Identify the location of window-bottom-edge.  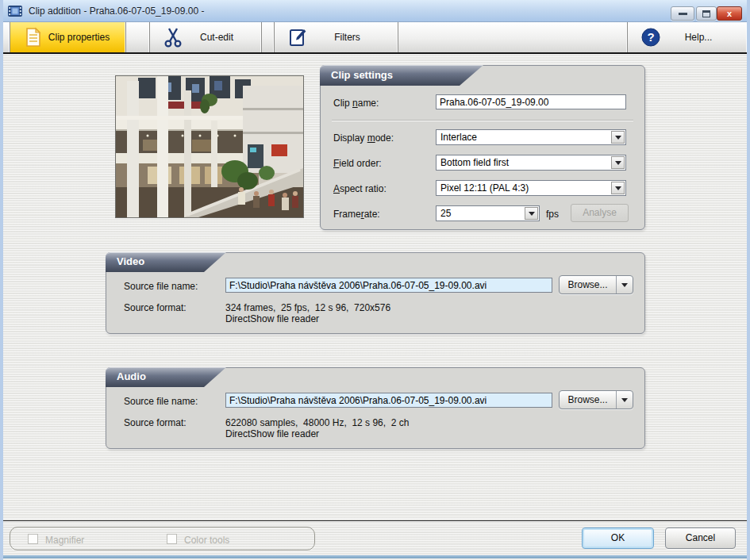
(375, 557).